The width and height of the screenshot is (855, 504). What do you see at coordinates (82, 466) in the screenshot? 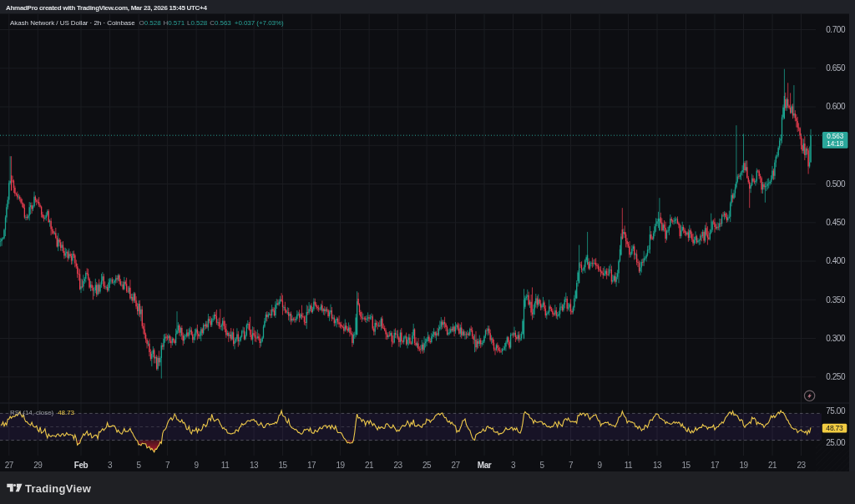
I see `svg-text: Feb` at bounding box center [82, 466].